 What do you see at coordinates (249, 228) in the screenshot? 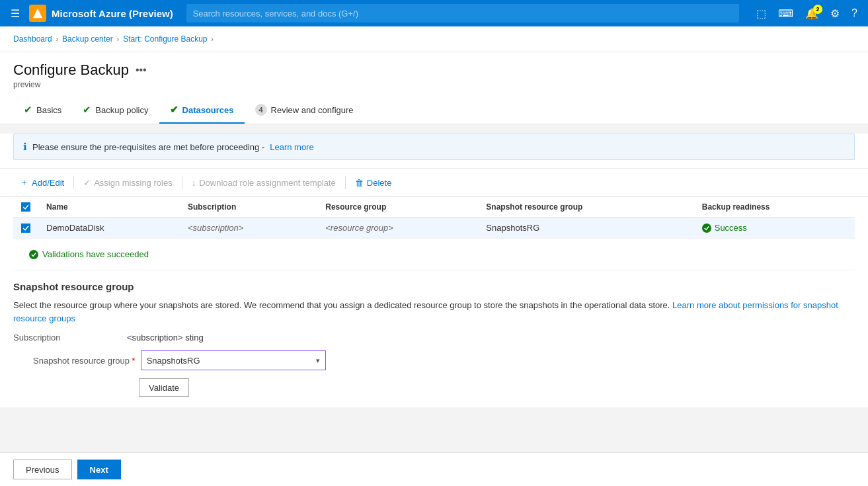
I see `row-subscription: <subscription>` at bounding box center [249, 228].